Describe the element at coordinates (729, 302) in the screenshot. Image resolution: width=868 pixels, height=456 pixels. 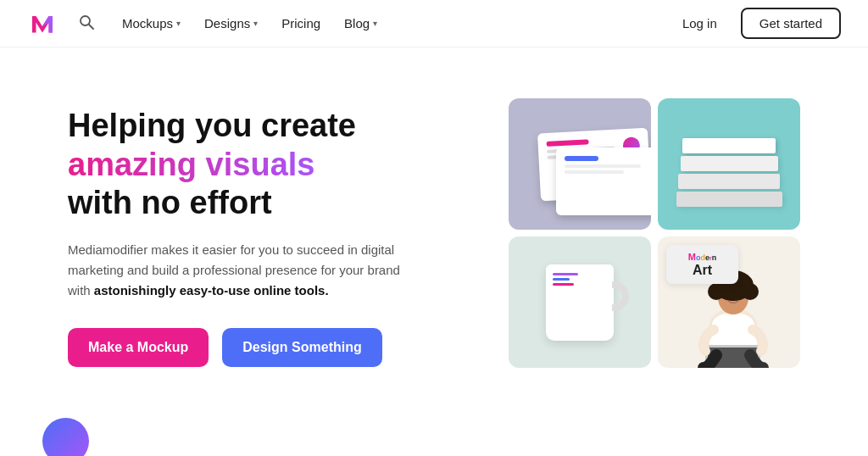
I see `mockup-person-image: Modern Art` at that location.